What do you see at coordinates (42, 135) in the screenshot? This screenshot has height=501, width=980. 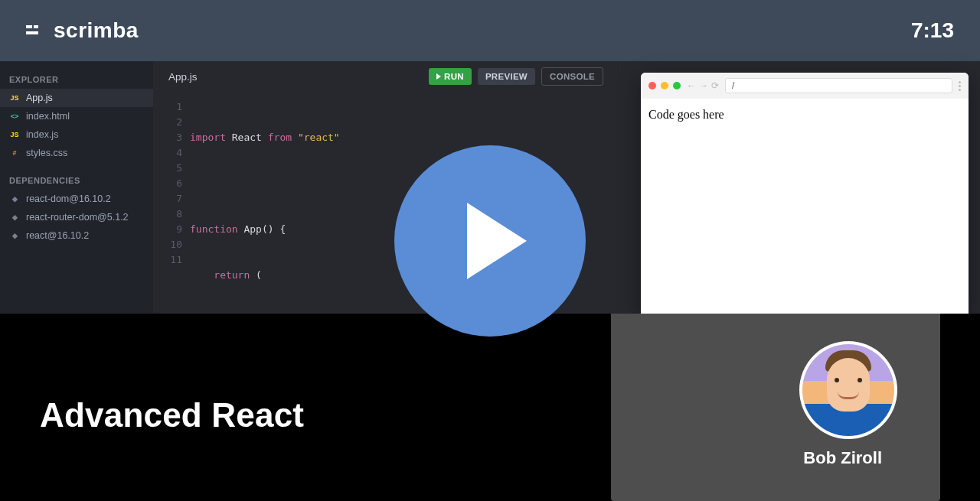 I see `file-label: index.js` at bounding box center [42, 135].